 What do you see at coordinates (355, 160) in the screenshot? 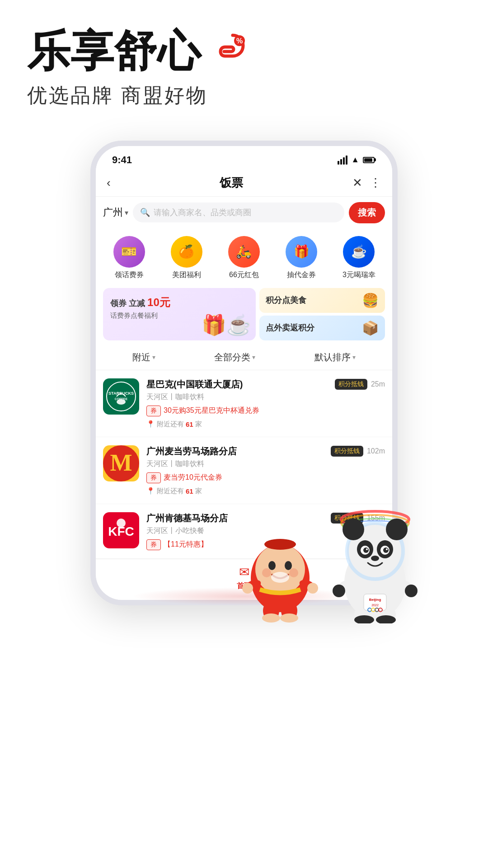
I see `wifi-icon: ▲` at bounding box center [355, 160].